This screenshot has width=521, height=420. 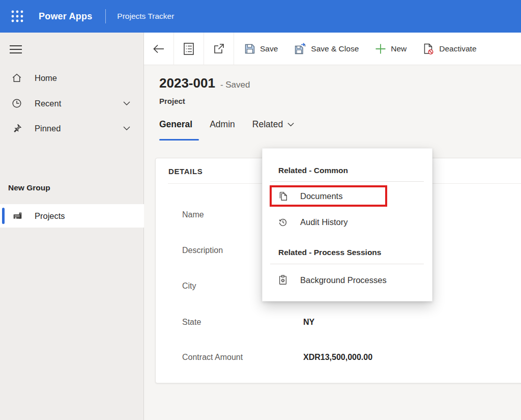 I want to click on save-and-close-label: Save & Close, so click(x=335, y=49).